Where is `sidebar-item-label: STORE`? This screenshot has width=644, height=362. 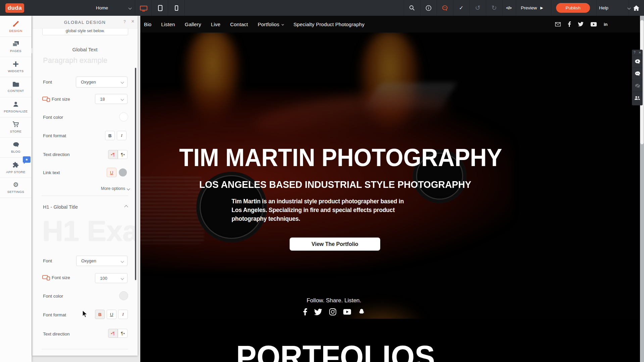
sidebar-item-label: STORE is located at coordinates (16, 132).